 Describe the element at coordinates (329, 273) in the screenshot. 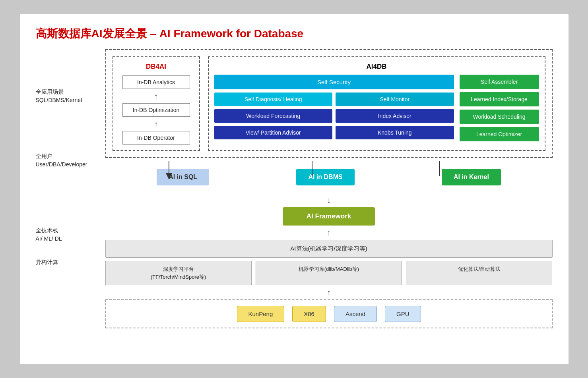

I see `algo-sub-row: 深度学习平台 (TF/Torch/MindSpore等) 机器学习库(dlib/…` at that location.